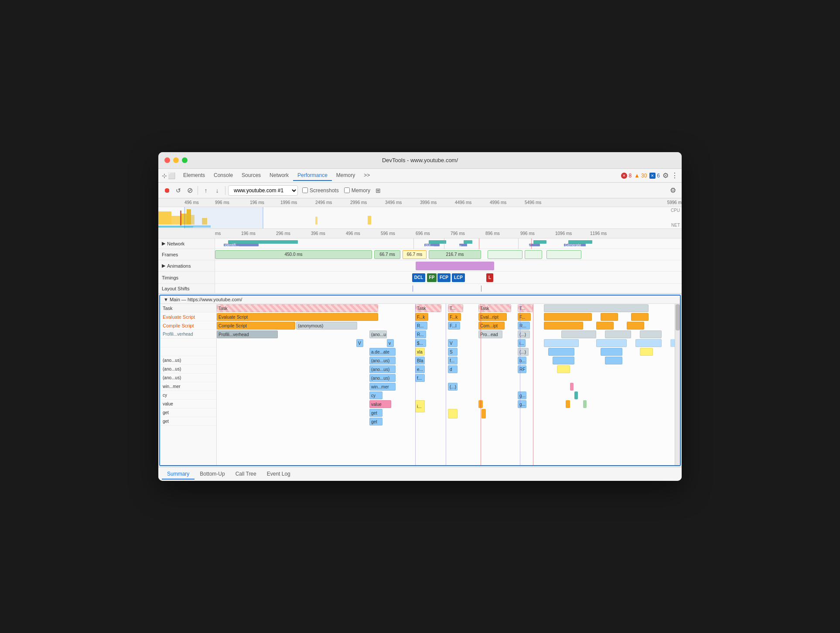  Describe the element at coordinates (167, 160) in the screenshot. I see `close-button` at that location.